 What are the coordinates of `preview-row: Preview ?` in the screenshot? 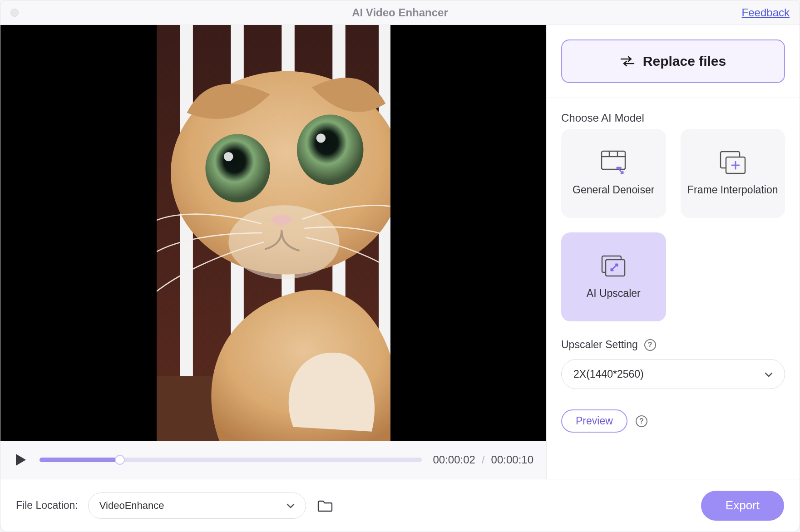 It's located at (673, 421).